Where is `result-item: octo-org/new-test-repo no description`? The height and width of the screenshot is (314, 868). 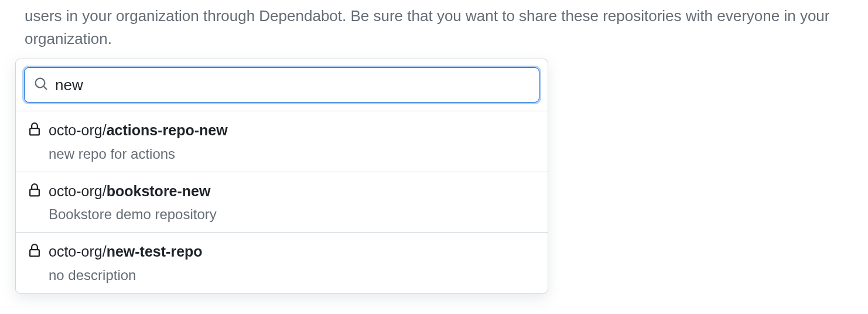 result-item: octo-org/new-test-repo no description is located at coordinates (282, 262).